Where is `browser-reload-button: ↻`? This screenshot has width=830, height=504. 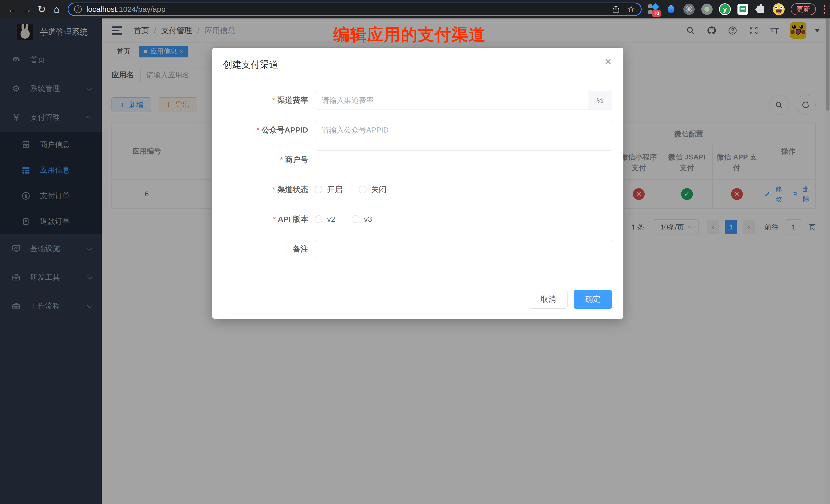 browser-reload-button: ↻ is located at coordinates (42, 9).